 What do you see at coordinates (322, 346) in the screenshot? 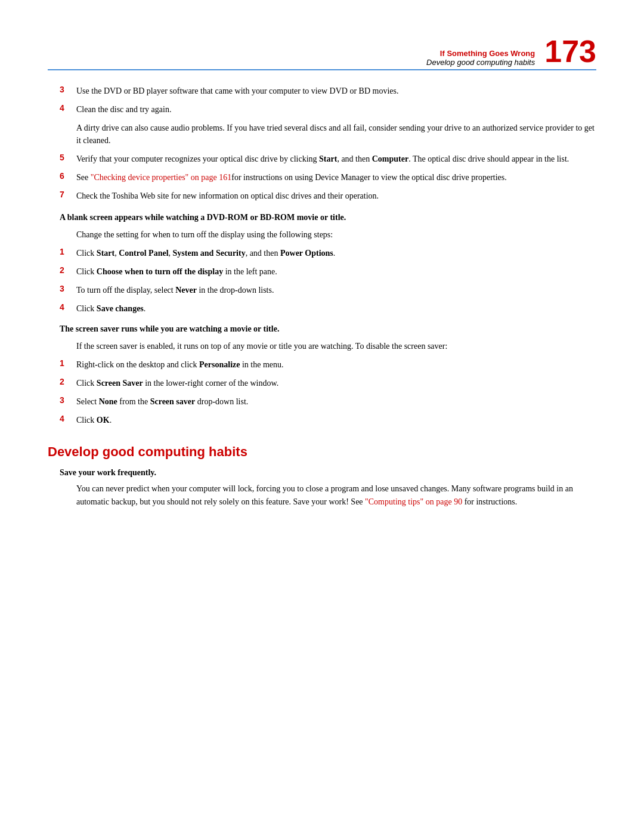
I see `screen-saver-intro: If the screen saver is enabled, it runs …` at bounding box center [322, 346].